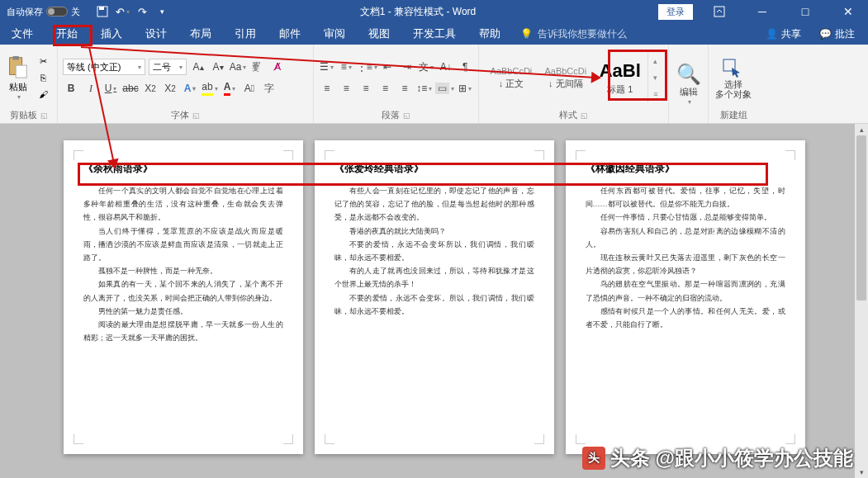 This screenshot has width=868, height=478. I want to click on font-launcher: ◱, so click(197, 116).